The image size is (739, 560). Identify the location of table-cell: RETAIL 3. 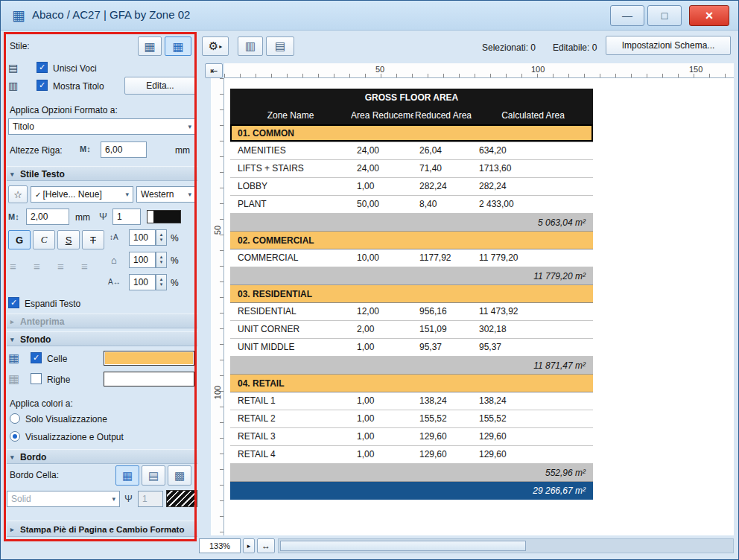
(291, 437).